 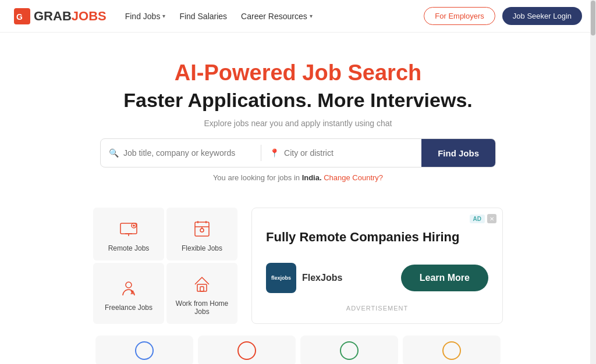 I want to click on flexible-jobs-icon, so click(x=202, y=229).